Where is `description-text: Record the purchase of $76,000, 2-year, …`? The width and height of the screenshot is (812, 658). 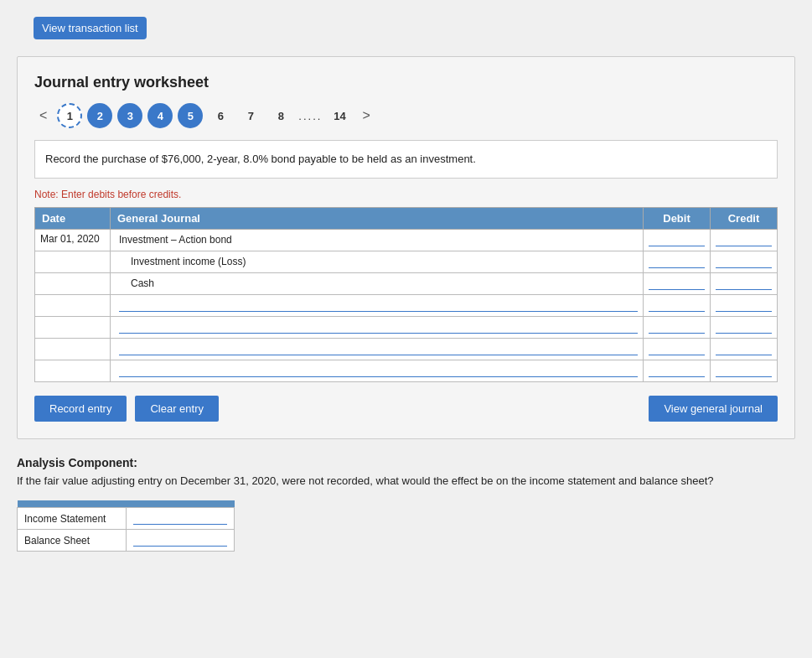
description-text: Record the purchase of $76,000, 2-year, … is located at coordinates (261, 159).